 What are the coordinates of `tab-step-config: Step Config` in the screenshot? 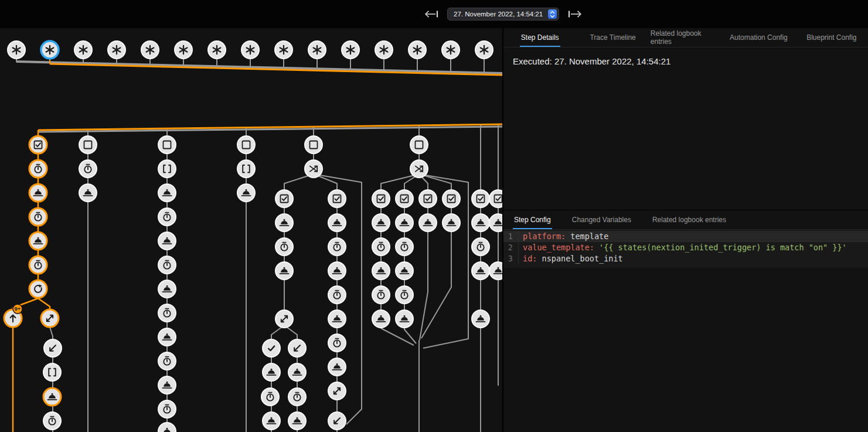 It's located at (532, 220).